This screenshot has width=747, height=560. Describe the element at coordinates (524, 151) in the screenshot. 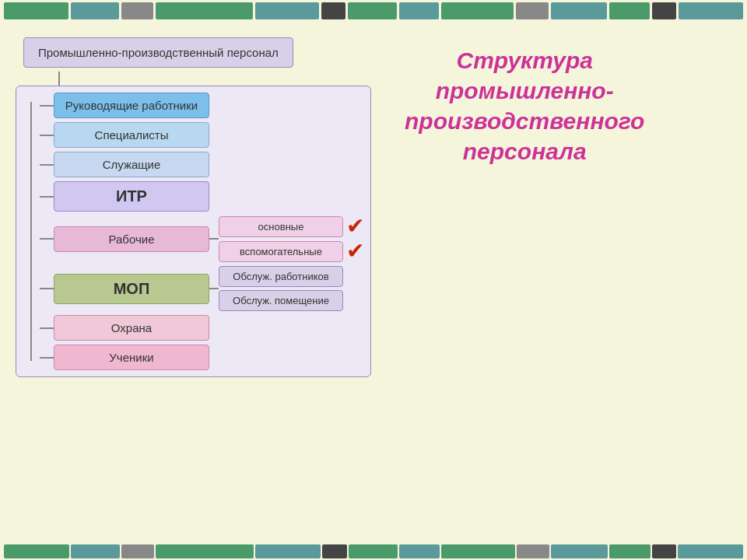

I see `title-line-4: персонала` at that location.